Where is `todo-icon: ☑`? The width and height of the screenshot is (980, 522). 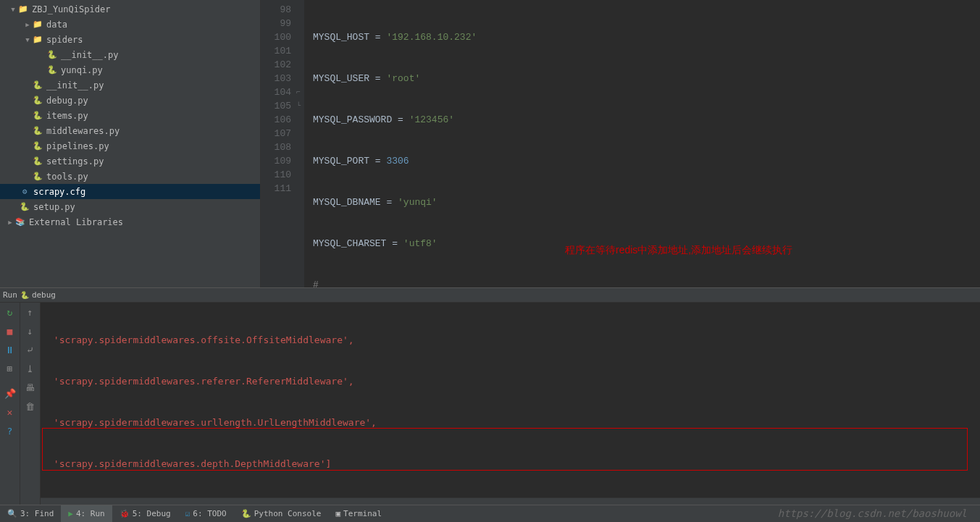 todo-icon: ☑ is located at coordinates (188, 514).